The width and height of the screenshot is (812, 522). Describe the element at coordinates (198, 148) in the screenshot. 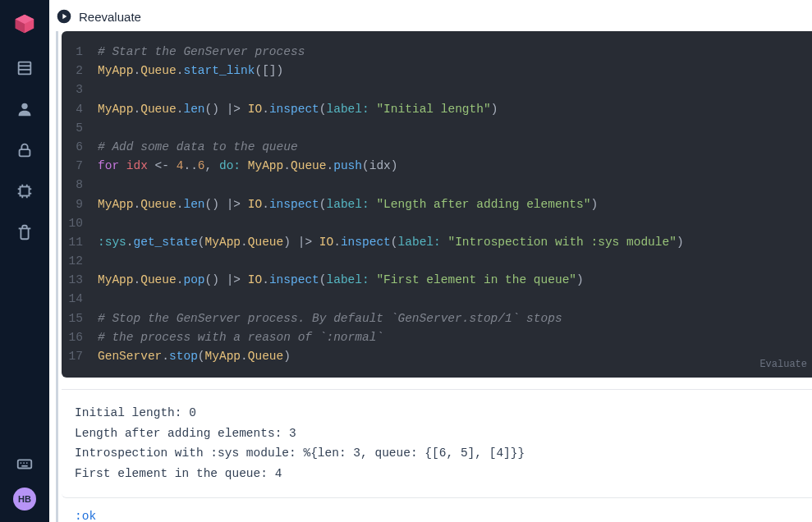

I see `code-content: # Add some data to the queue` at that location.